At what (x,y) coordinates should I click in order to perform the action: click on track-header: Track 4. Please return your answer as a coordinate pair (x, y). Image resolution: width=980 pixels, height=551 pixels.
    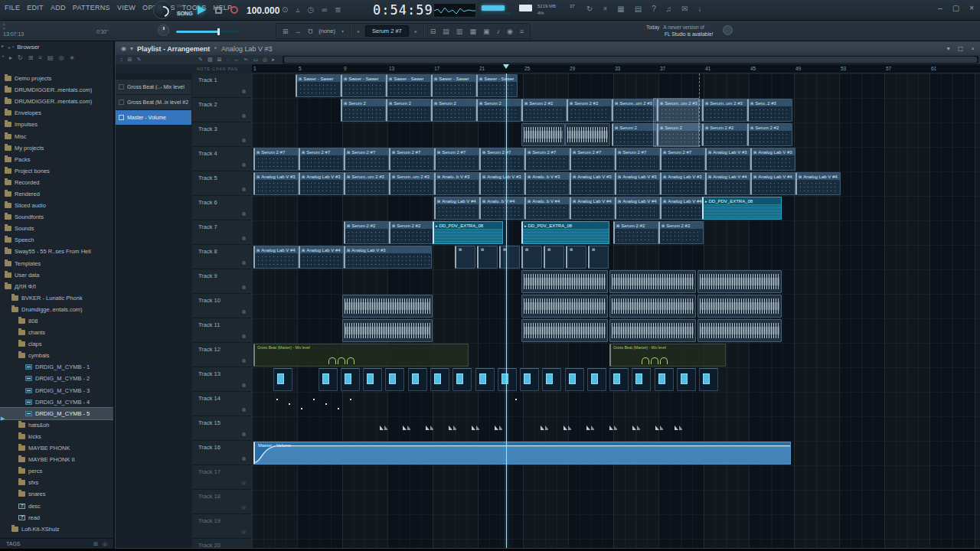
    Looking at the image, I should click on (222, 159).